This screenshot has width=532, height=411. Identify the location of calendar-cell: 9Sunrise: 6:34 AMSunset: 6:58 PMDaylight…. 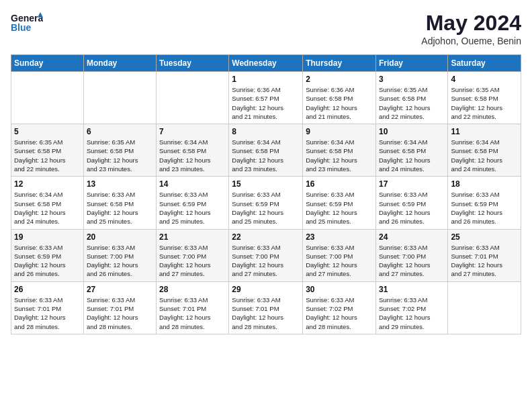
(340, 150).